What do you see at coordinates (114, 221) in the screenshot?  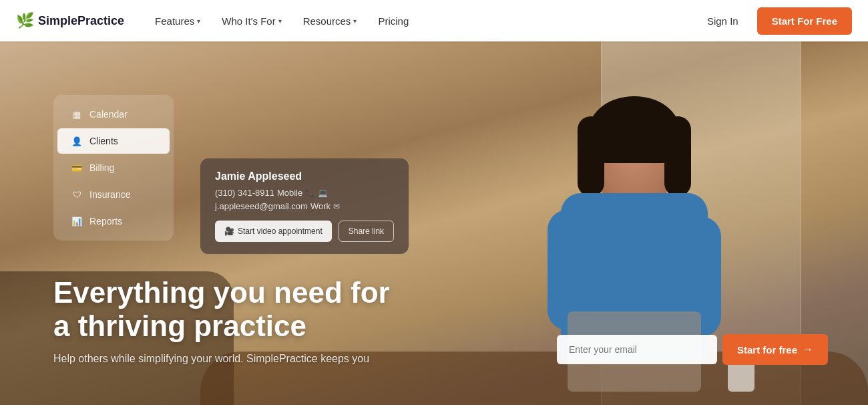 I see `sidebar-item-reports: 📊 Reports` at bounding box center [114, 221].